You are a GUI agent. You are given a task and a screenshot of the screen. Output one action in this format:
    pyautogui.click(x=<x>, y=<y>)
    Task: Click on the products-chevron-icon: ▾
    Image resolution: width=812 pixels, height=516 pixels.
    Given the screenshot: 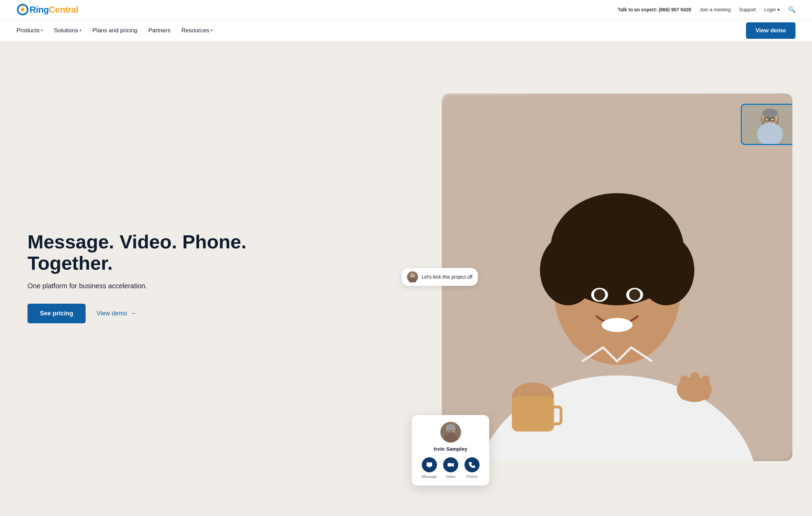 What is the action you would take?
    pyautogui.click(x=42, y=30)
    